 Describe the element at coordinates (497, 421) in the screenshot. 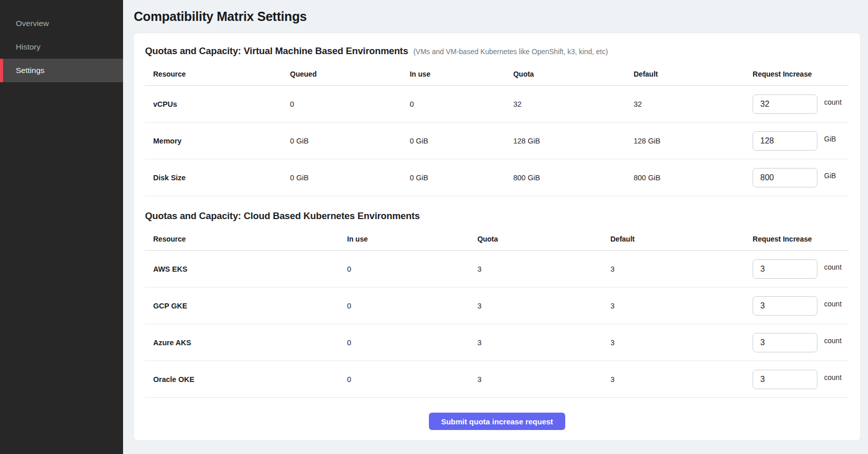

I see `button-row: Submit quota increase request` at that location.